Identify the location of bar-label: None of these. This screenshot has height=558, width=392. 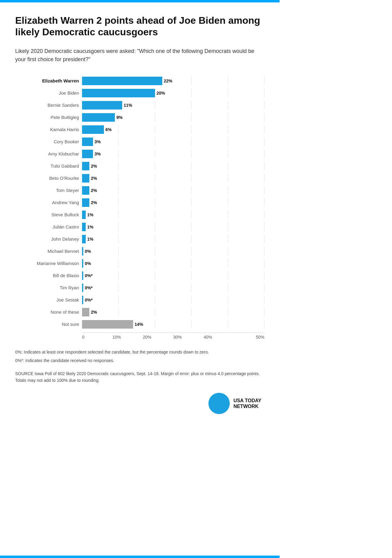
(49, 312).